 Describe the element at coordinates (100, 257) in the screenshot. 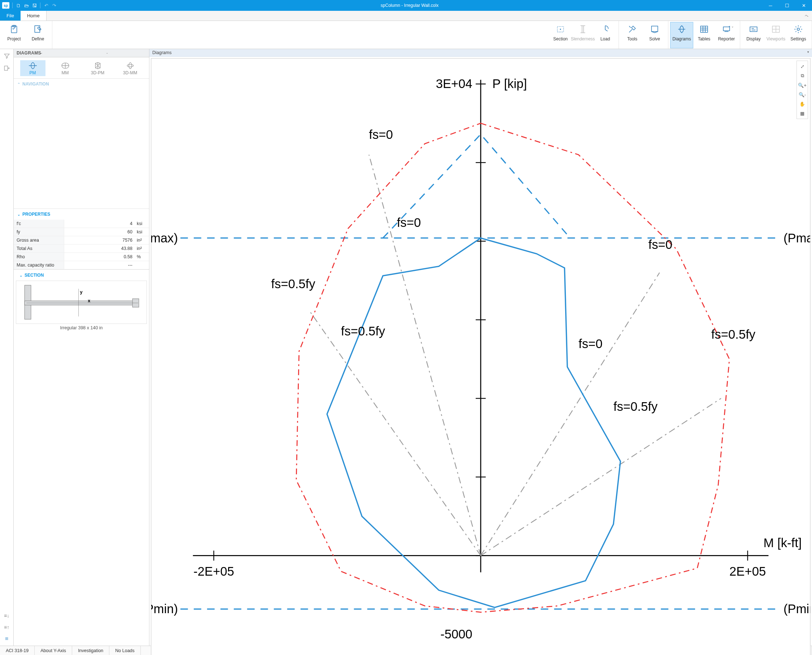

I see `property-value: 0.58` at that location.